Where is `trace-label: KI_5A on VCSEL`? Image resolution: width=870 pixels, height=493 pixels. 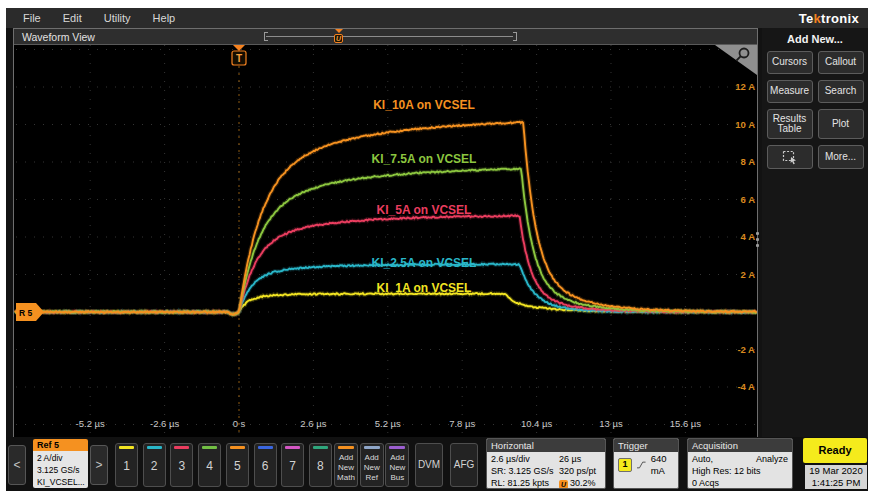
trace-label: KI_5A on VCSEL is located at coordinates (424, 210).